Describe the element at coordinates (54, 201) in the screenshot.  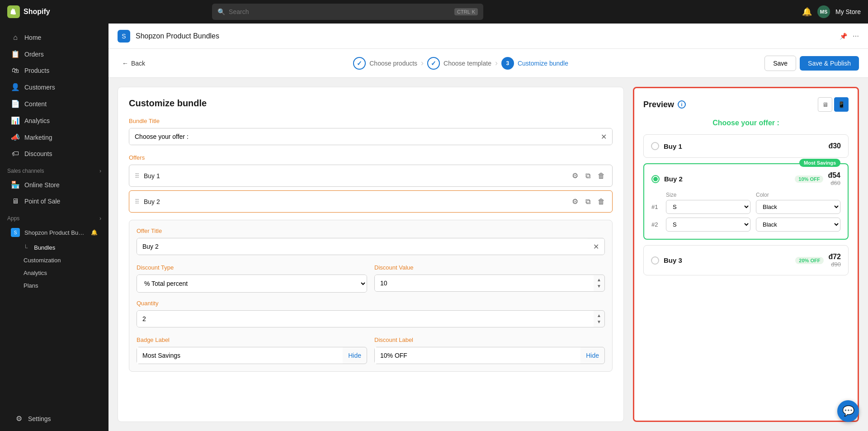
I see `sidebar-item-point-of-sale: 🖥 Point of Sale` at that location.